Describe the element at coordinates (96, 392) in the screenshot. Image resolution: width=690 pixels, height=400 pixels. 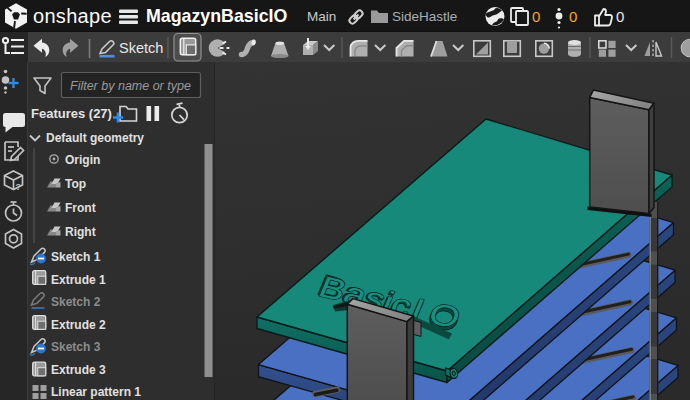
I see `svg-text: Linear pattern 1` at that location.